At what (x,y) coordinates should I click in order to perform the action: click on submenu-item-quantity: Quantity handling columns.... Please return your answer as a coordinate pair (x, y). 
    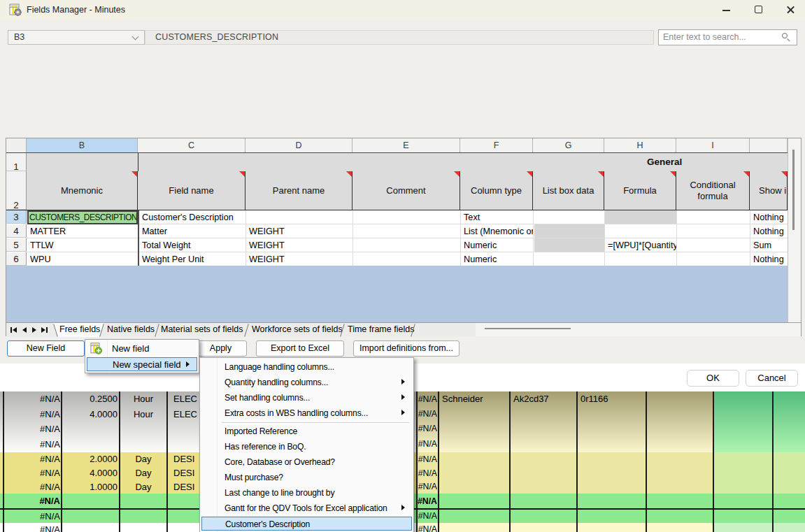
    Looking at the image, I should click on (306, 382).